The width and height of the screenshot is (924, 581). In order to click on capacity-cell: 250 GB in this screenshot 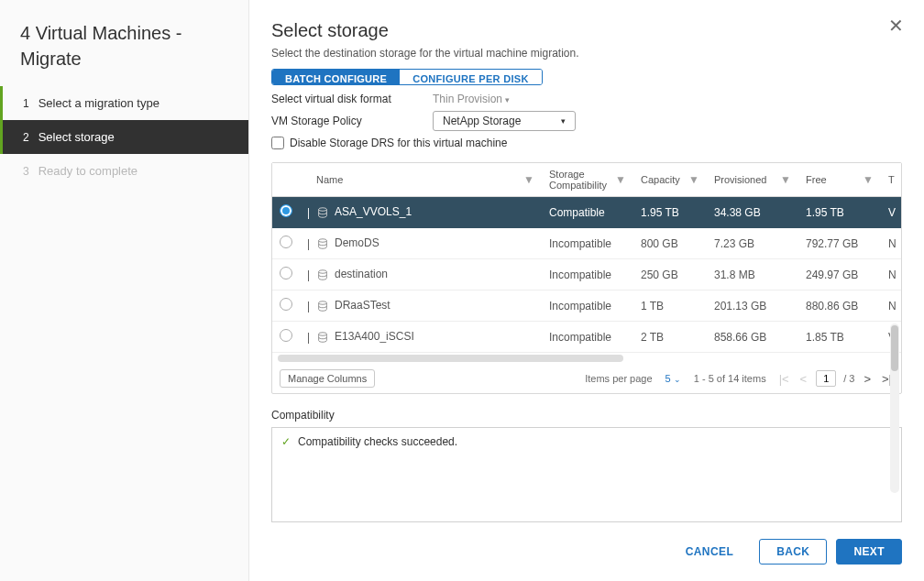, I will do `click(670, 275)`.